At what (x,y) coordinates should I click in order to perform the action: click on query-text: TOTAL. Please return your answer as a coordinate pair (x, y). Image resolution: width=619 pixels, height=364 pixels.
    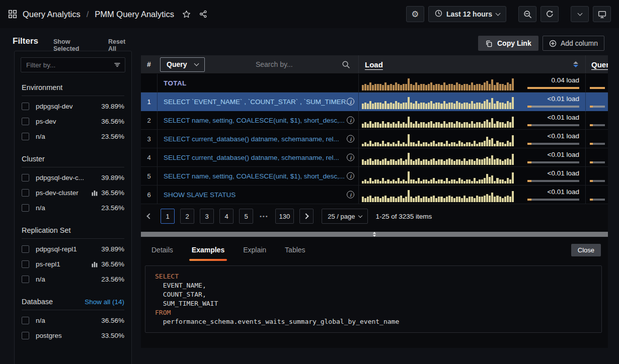
    Looking at the image, I should click on (261, 83).